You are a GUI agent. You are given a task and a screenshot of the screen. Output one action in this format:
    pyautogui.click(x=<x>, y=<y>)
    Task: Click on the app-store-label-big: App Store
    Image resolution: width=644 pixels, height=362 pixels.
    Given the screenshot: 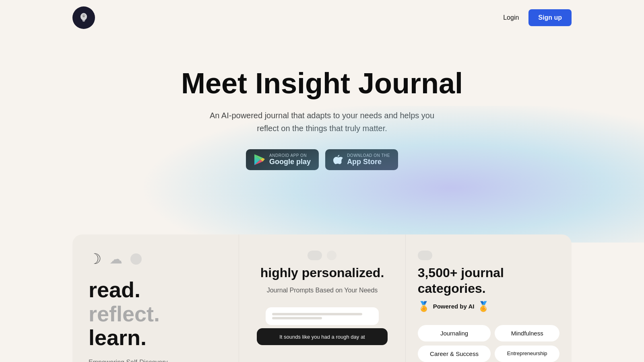 What is the action you would take?
    pyautogui.click(x=364, y=162)
    